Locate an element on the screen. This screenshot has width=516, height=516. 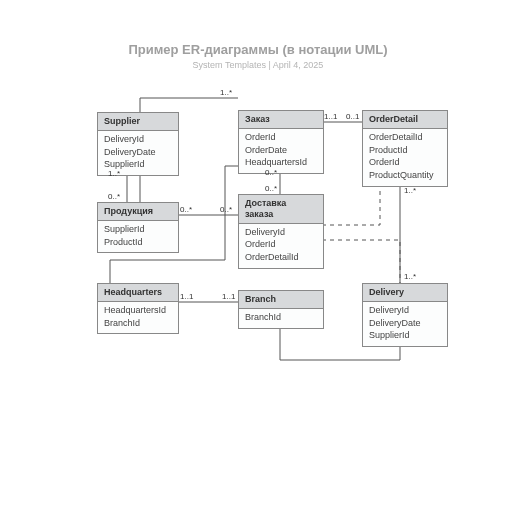
entity-product-header: Продукция is located at coordinates (138, 212).